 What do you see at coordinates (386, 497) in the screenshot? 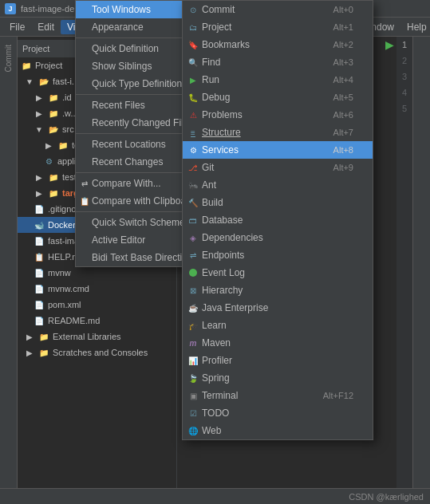
I see `status-text: CSDN @kærlighed` at bounding box center [386, 497].